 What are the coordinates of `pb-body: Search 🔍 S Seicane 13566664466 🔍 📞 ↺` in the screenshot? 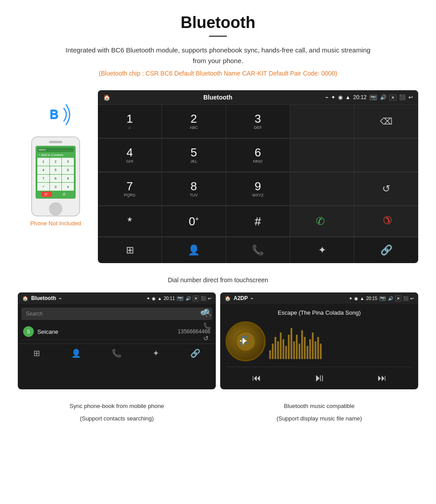 It's located at (117, 324).